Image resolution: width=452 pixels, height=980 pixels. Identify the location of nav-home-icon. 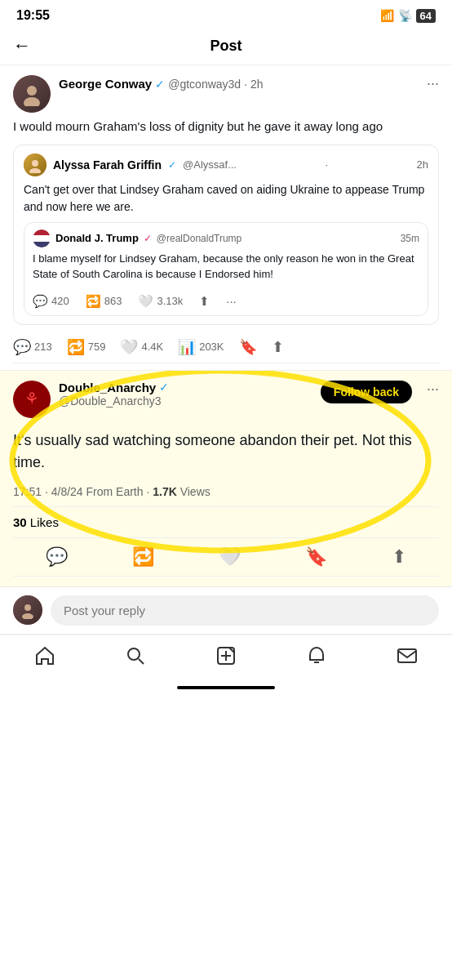
(45, 658).